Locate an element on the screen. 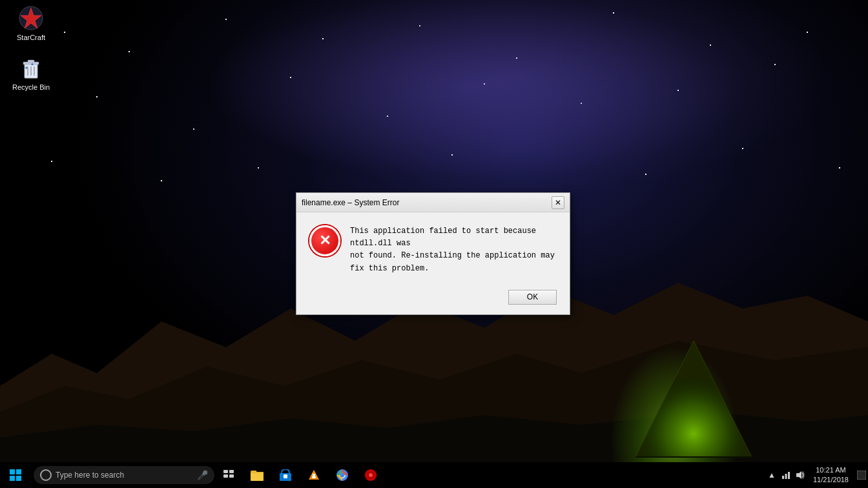  network-icon is located at coordinates (786, 475).